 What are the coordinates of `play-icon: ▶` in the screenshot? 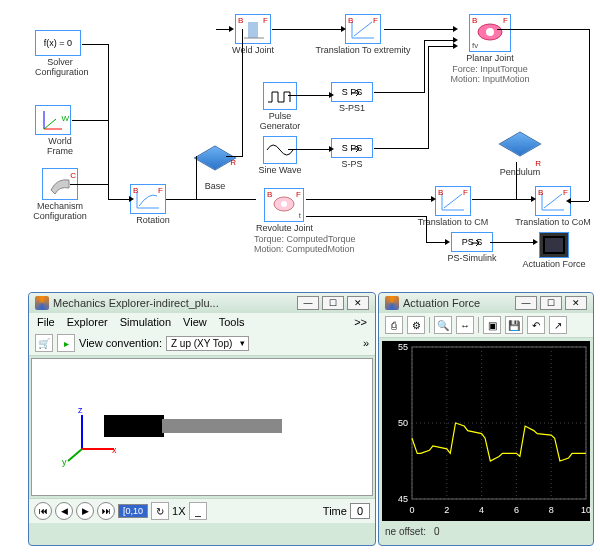 It's located at (85, 511).